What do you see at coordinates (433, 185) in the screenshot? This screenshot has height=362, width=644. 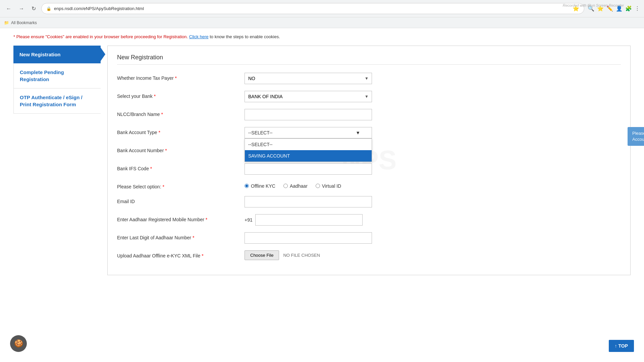 I see `kyc-radio-group: Offline KYC Aadhaar Virtual ID` at bounding box center [433, 185].